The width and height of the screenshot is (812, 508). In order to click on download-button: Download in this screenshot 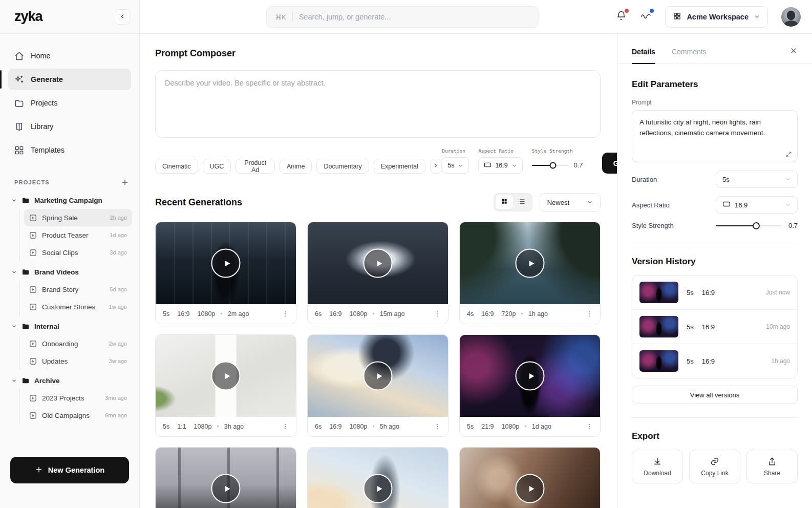, I will do `click(657, 467)`.